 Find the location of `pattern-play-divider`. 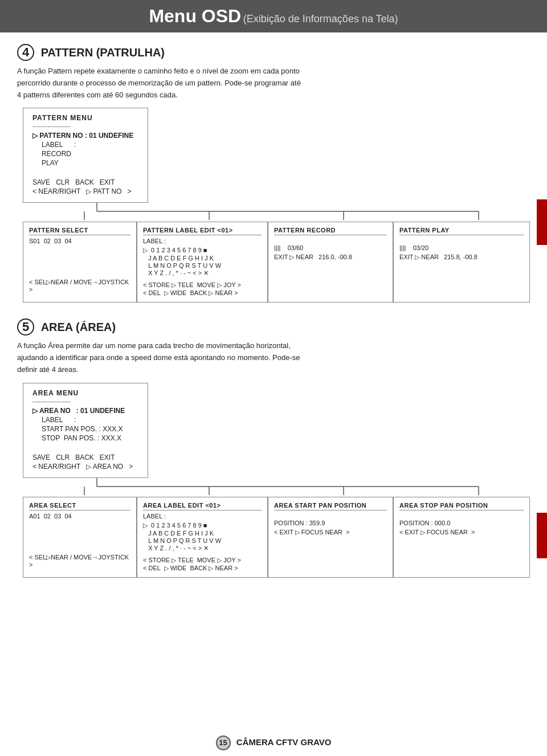

pattern-play-divider is located at coordinates (462, 235).